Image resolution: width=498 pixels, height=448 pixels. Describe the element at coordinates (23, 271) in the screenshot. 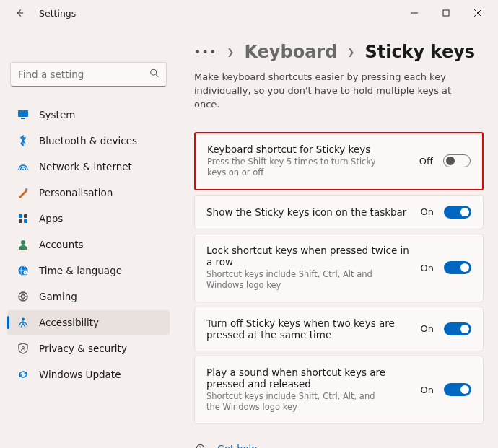

I see `time-language-icon` at that location.